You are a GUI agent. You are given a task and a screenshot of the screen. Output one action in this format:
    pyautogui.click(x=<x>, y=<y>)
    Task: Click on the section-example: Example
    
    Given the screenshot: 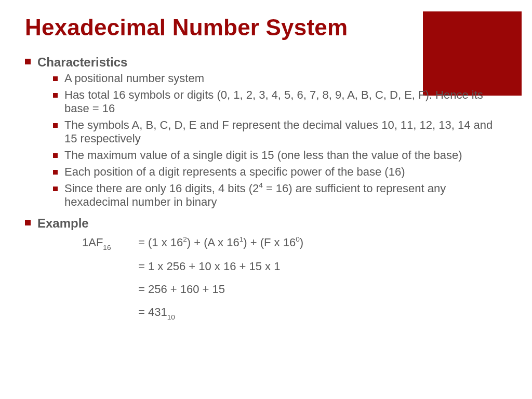 What is the action you would take?
    pyautogui.click(x=266, y=223)
    